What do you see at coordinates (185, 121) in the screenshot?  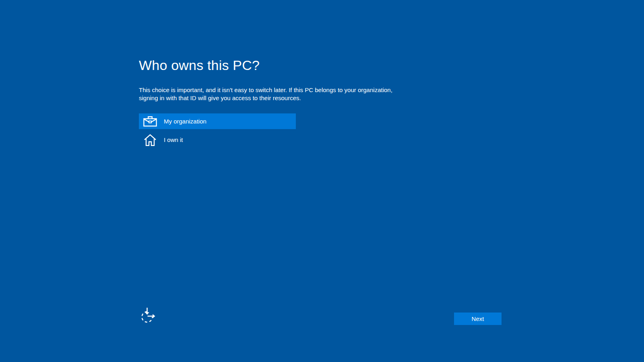 I see `option-label: My organization` at bounding box center [185, 121].